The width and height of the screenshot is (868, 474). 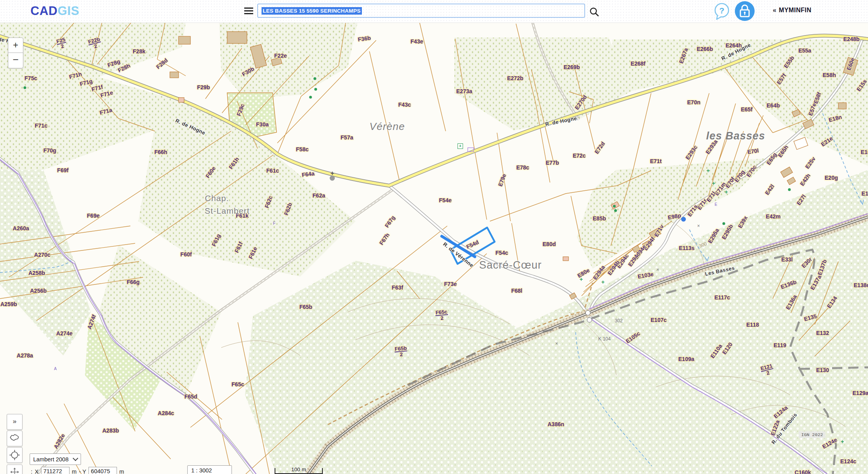 What do you see at coordinates (15, 455) in the screenshot?
I see `locate-button` at bounding box center [15, 455].